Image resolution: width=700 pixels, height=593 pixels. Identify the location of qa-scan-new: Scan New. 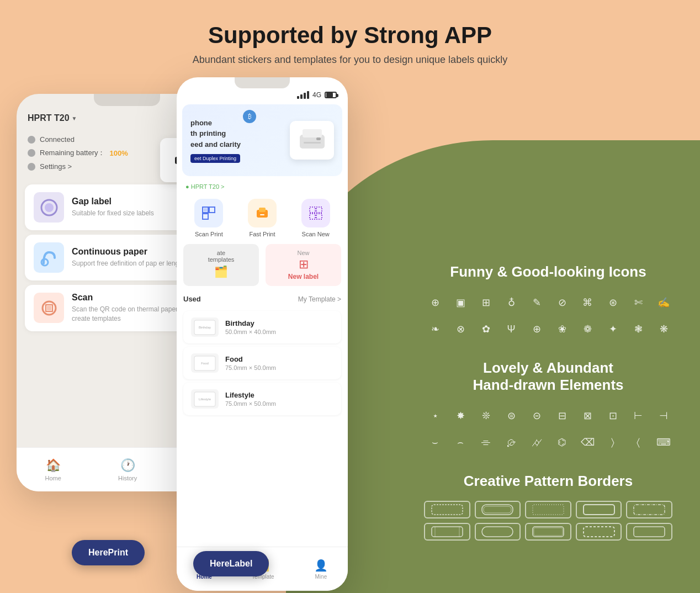
(316, 218).